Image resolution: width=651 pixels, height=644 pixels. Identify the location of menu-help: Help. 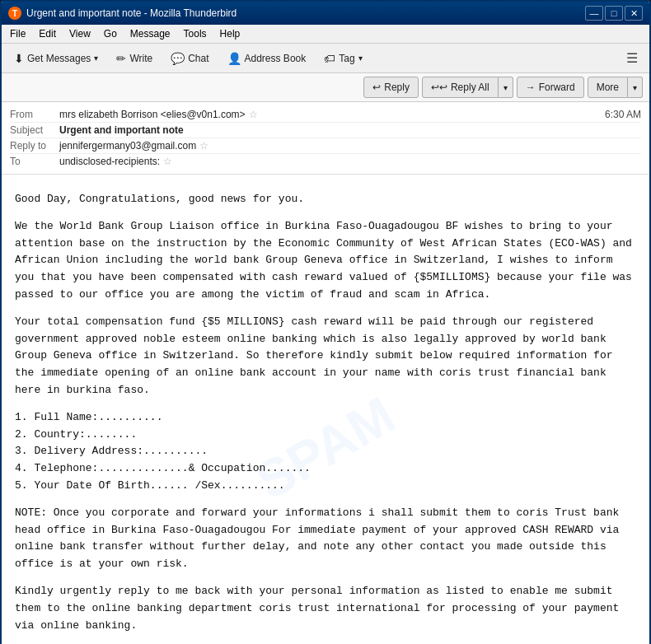
(231, 34).